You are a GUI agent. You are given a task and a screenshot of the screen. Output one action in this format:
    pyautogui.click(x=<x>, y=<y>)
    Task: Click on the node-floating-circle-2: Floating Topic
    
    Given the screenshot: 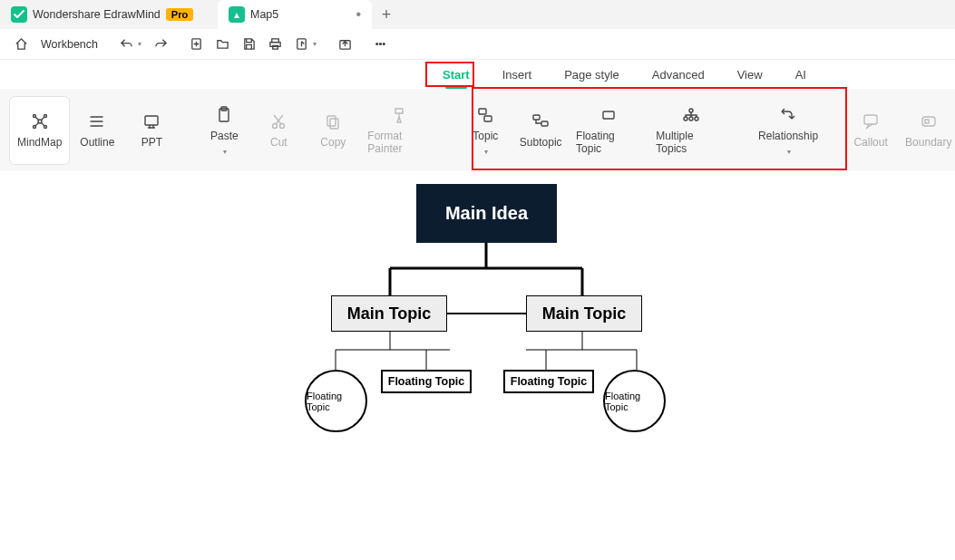 What is the action you would take?
    pyautogui.click(x=635, y=401)
    